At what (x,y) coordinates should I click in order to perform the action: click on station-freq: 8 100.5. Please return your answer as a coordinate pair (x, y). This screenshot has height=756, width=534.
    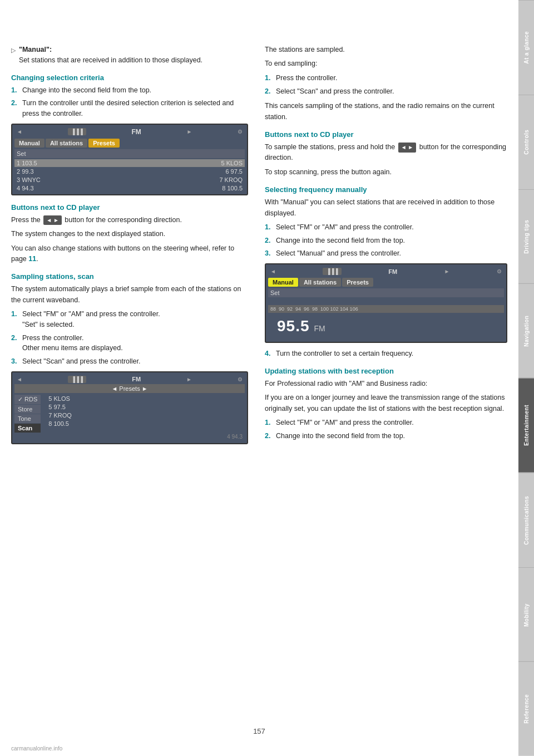
    Looking at the image, I should click on (59, 424).